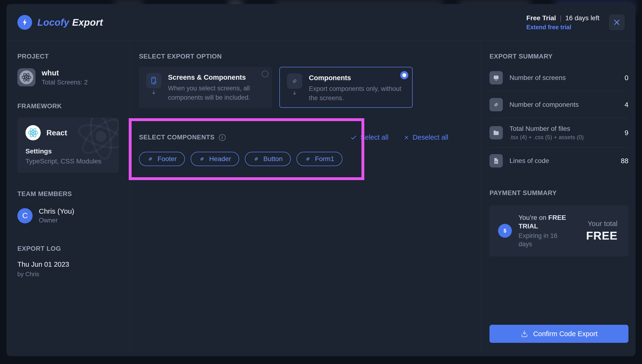 This screenshot has height=364, width=642. Describe the element at coordinates (306, 56) in the screenshot. I see `select-export-option-heading: SELECT EXPORT OPTION` at that location.